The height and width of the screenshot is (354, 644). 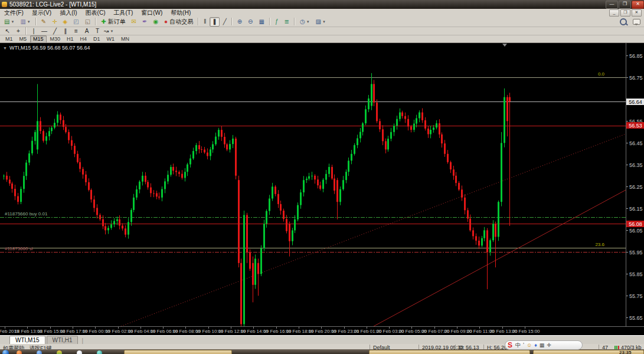 I want to click on signals-button: ◉, so click(x=156, y=22).